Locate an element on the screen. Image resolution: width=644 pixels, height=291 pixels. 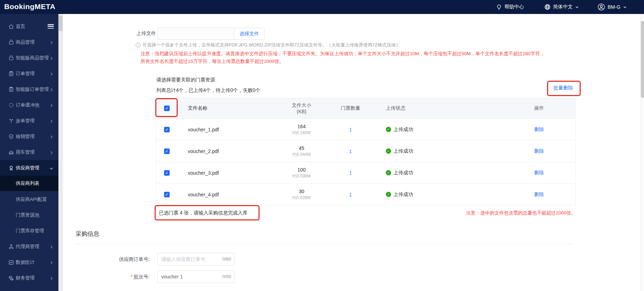
clipboard-icon is located at coordinates (11, 89).